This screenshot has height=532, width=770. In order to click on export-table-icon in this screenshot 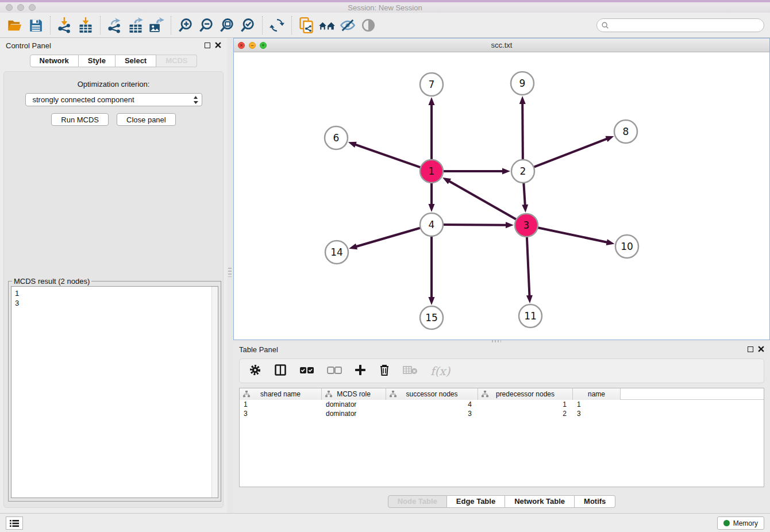, I will do `click(136, 25)`.